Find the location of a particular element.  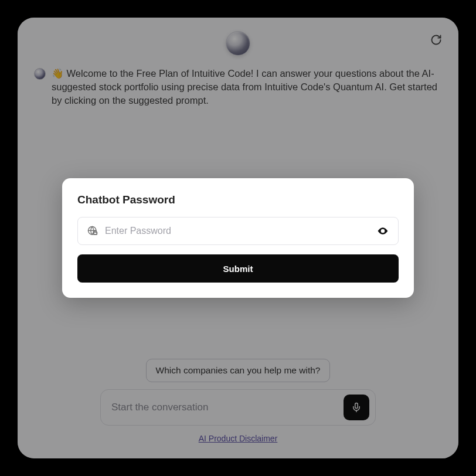

modal-title: Chatbot Password is located at coordinates (238, 200).